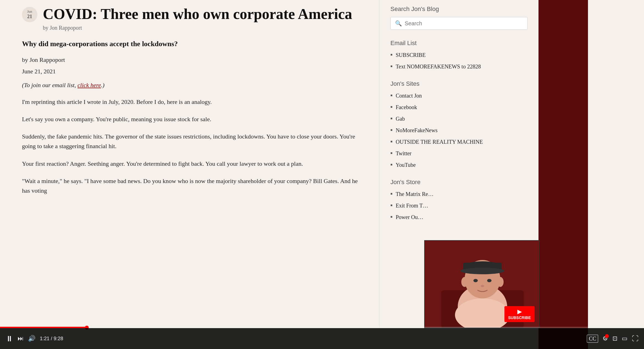 This screenshot has height=349, width=644. Describe the element at coordinates (482, 284) in the screenshot. I see `webcam-overlay: ▶ SUBSCRIBE` at that location.